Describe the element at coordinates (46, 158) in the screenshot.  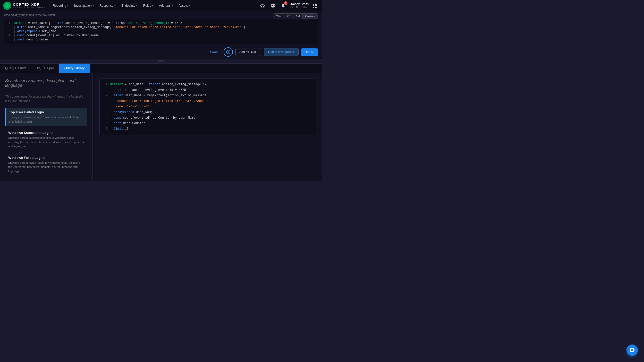
I see `query-item-title: Windows Failed Logins` at that location.